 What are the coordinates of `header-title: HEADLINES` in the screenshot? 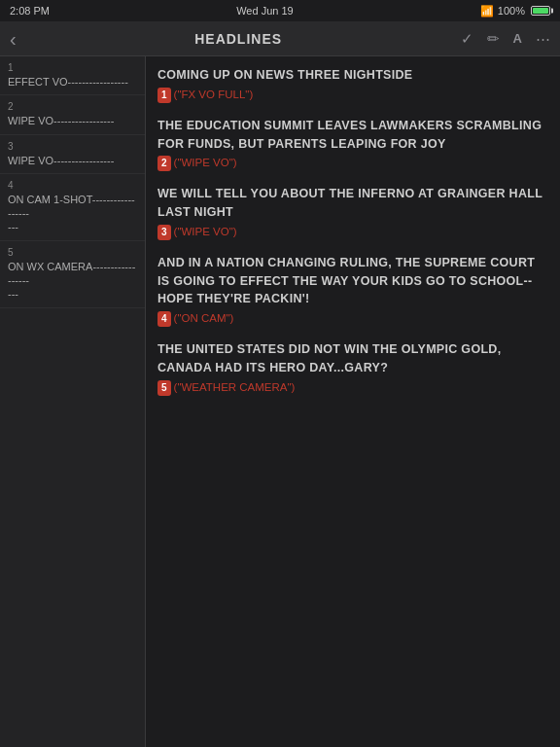 It's located at (239, 39).